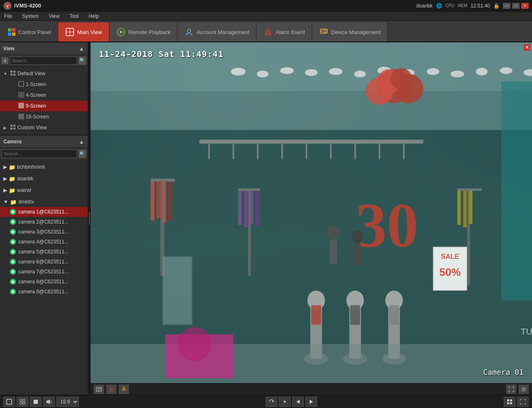  I want to click on volume-button, so click(49, 402).